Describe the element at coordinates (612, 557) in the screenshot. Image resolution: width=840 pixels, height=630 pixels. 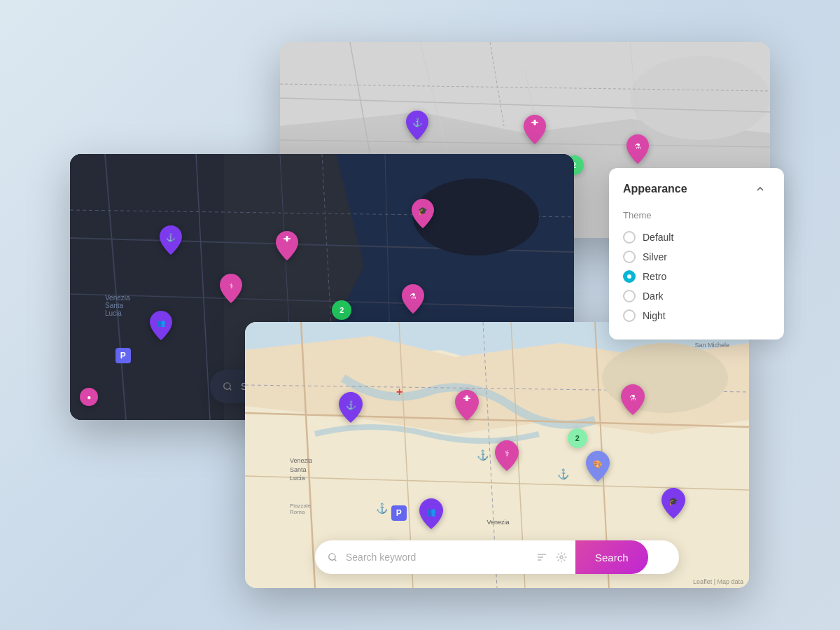
I see `search-button-retro: Search` at that location.